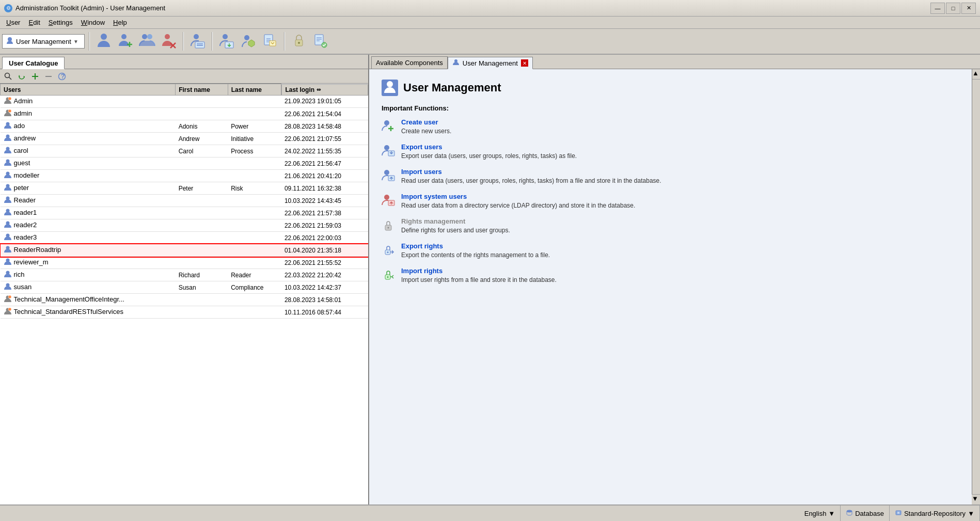 This screenshot has height=521, width=980. What do you see at coordinates (248, 41) in the screenshot?
I see `toolbar-btn-roles` at bounding box center [248, 41].